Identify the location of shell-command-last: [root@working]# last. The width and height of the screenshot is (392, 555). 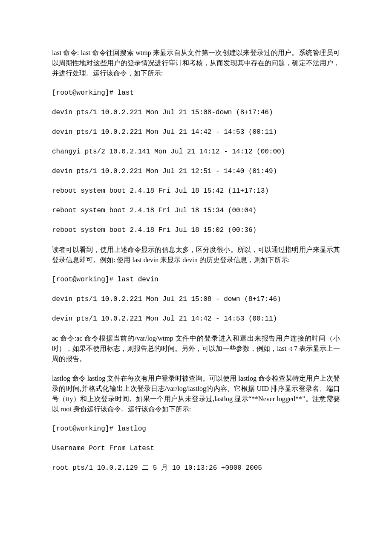
(196, 93).